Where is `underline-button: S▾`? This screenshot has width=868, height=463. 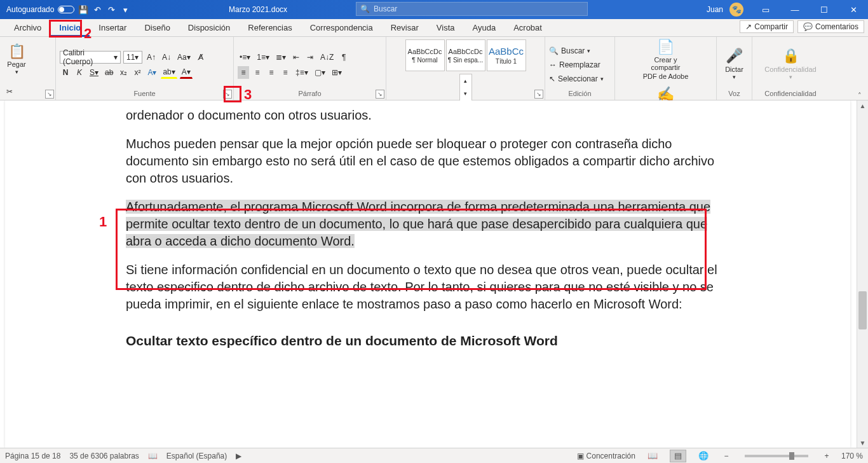
underline-button: S▾ is located at coordinates (94, 73).